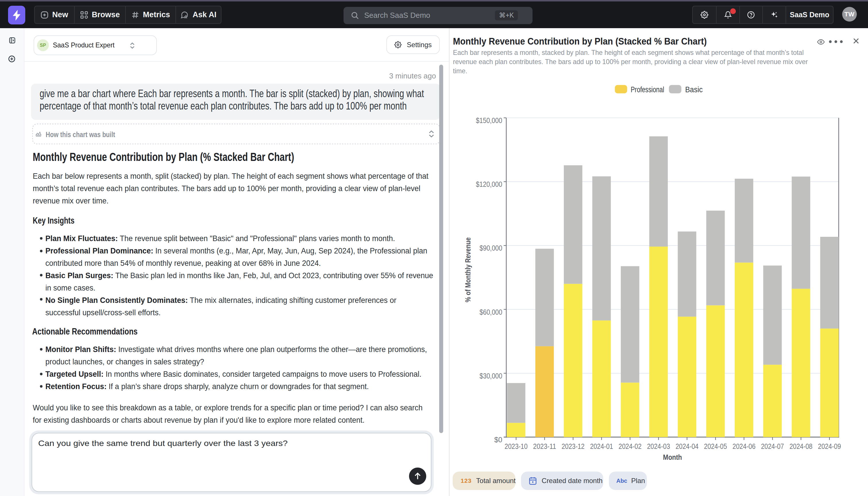 This screenshot has width=868, height=496. Describe the element at coordinates (744, 446) in the screenshot. I see `svg-text: 2024-06` at that location.